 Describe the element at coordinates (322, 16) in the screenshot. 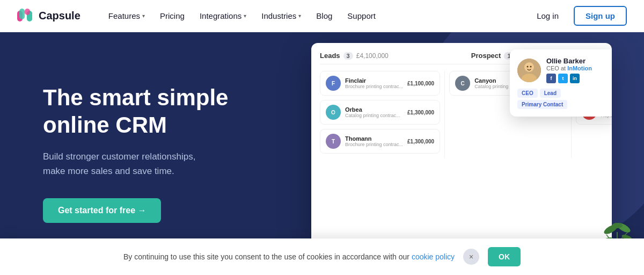

I see `navbar: Capsule Features ▾ Pricing Integrations …` at that location.